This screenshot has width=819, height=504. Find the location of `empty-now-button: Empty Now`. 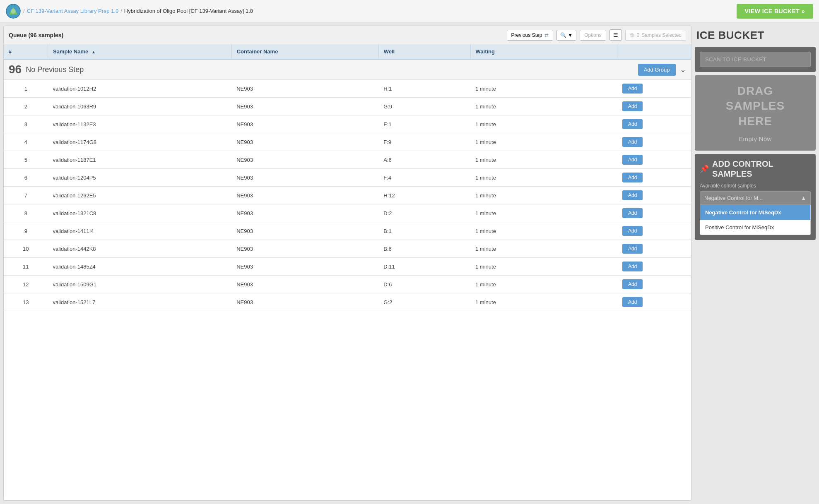

empty-now-button: Empty Now is located at coordinates (755, 139).